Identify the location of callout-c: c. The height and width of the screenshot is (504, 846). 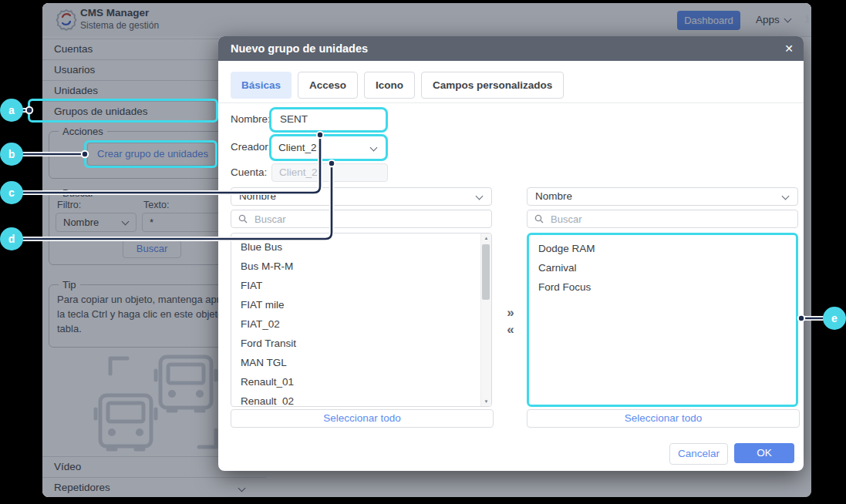
(12, 193).